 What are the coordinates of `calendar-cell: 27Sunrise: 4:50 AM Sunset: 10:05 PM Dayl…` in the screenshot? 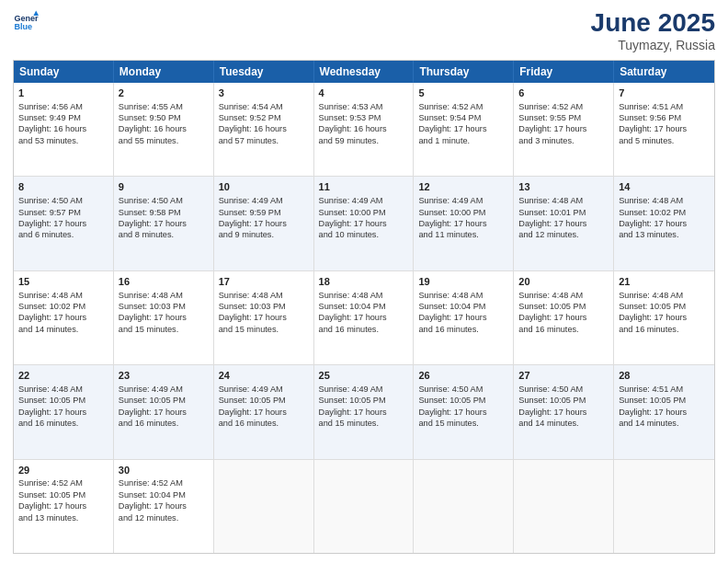 It's located at (564, 412).